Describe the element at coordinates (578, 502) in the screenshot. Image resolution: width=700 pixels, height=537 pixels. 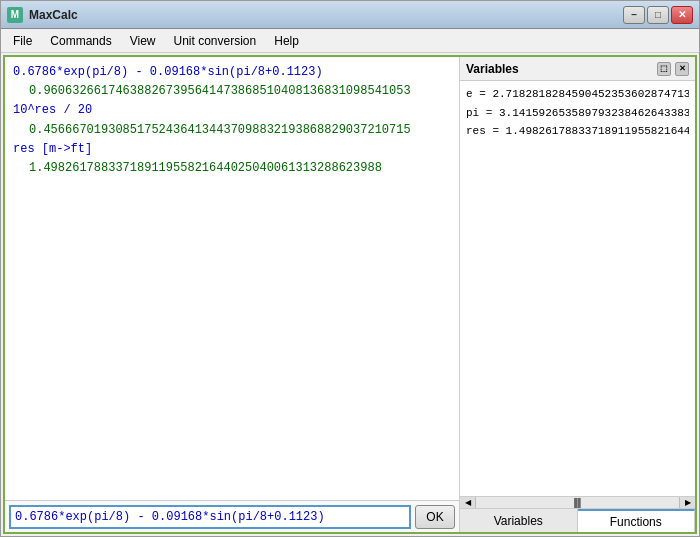
I see `horizontal-scrollbar: ◀ ▐▌ ▶` at that location.